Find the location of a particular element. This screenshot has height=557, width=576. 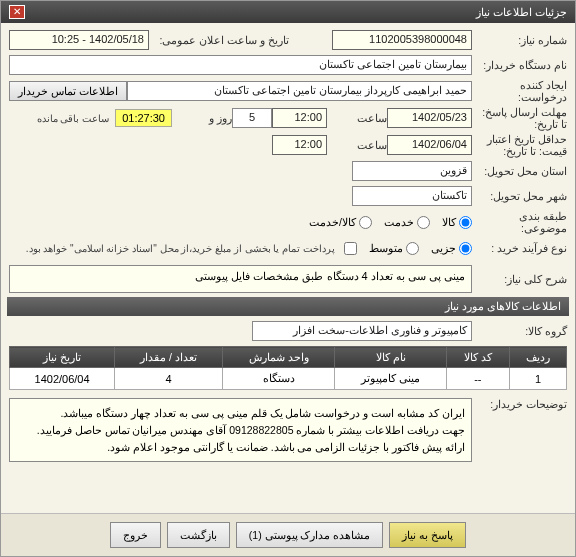

buyer-org-field: بیمارستان تامین اجتماعی تاکستان is located at coordinates (240, 65).